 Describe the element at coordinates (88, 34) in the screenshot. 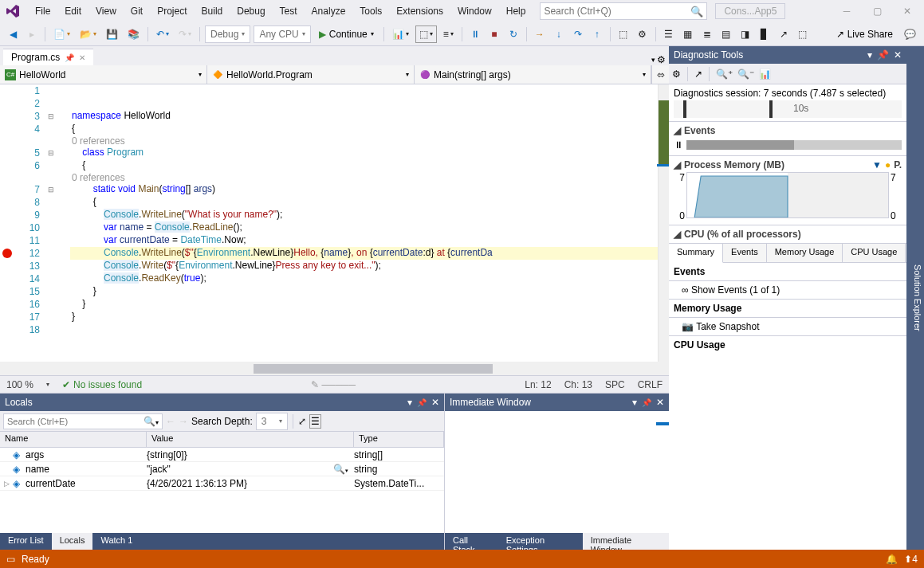

I see `open-button: 📂▾` at that location.